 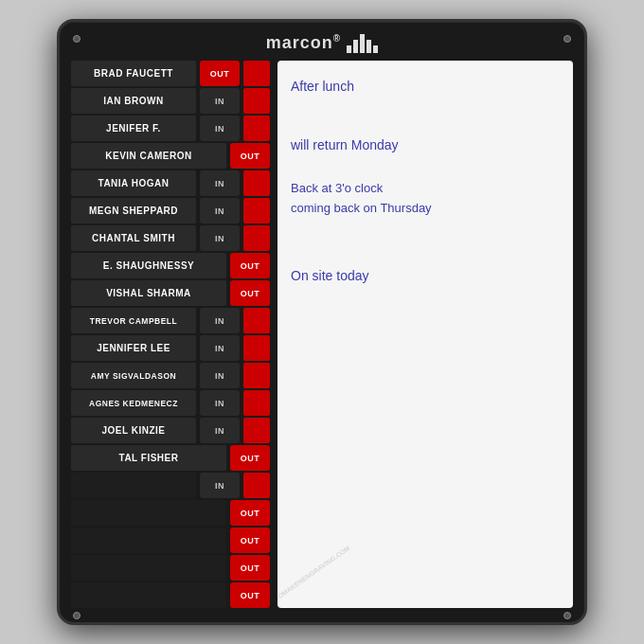 What do you see at coordinates (134, 239) in the screenshot?
I see `name-label: CHANTAL SMITH` at bounding box center [134, 239].